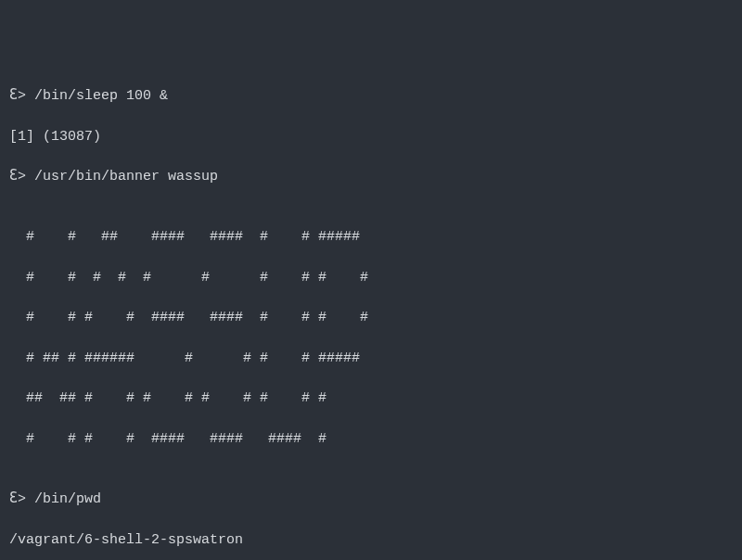 The image size is (742, 560). I want to click on prompt-line: Ɛ> /usr/bin/banner wassup, so click(371, 177).